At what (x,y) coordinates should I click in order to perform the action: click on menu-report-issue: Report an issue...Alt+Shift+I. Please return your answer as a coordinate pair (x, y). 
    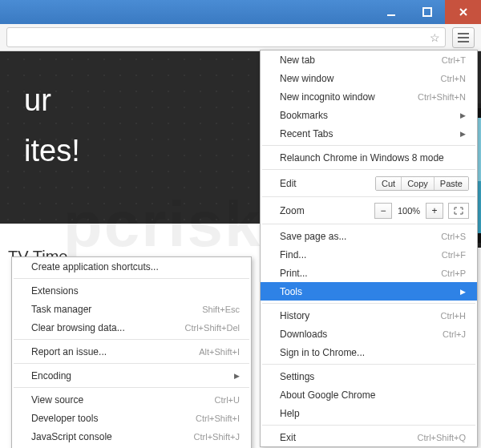
    Looking at the image, I should click on (131, 351).